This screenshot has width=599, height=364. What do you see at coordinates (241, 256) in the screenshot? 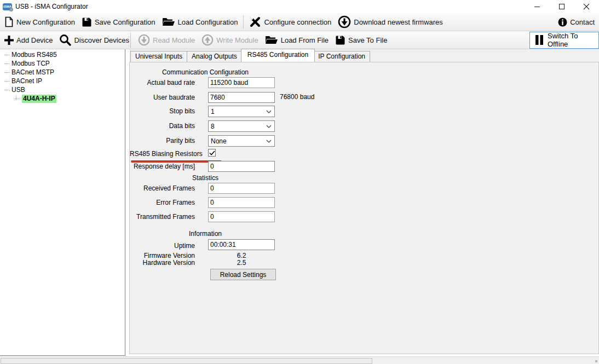
I see `firmware-version-value: 6.2` at bounding box center [241, 256].